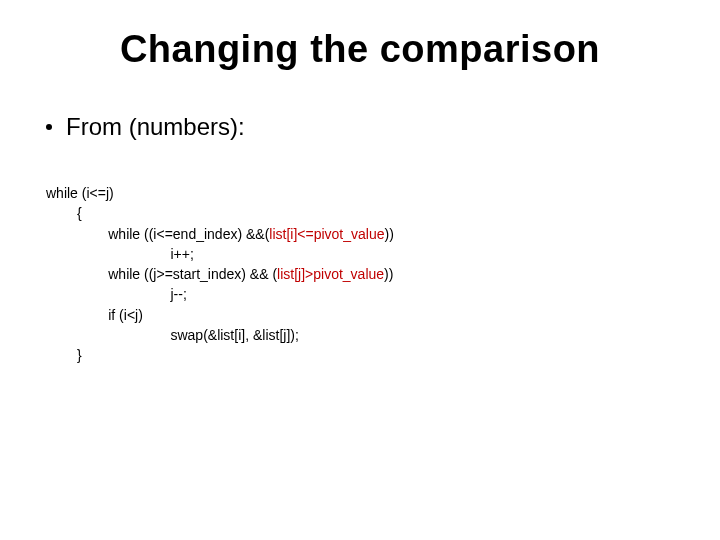 This screenshot has width=720, height=540. I want to click on code-line: }, so click(64, 355).